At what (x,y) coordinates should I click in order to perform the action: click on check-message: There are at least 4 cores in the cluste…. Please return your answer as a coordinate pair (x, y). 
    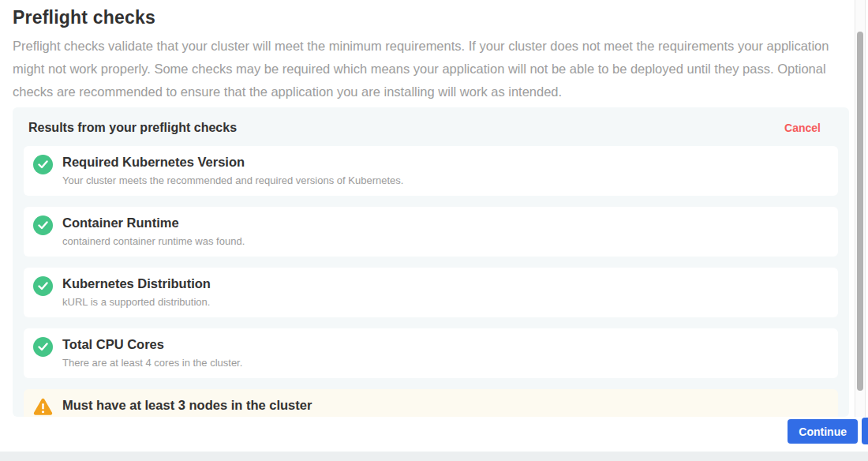
    Looking at the image, I should click on (443, 363).